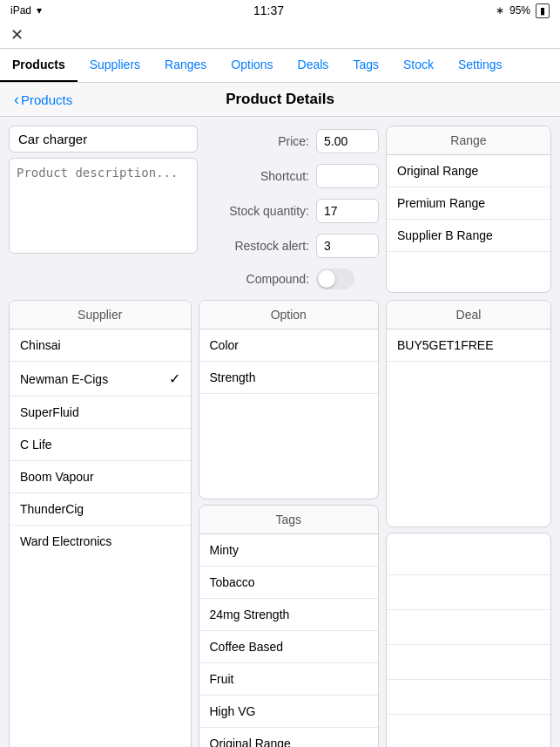 This screenshot has height=747, width=560. I want to click on product-name-input, so click(103, 139).